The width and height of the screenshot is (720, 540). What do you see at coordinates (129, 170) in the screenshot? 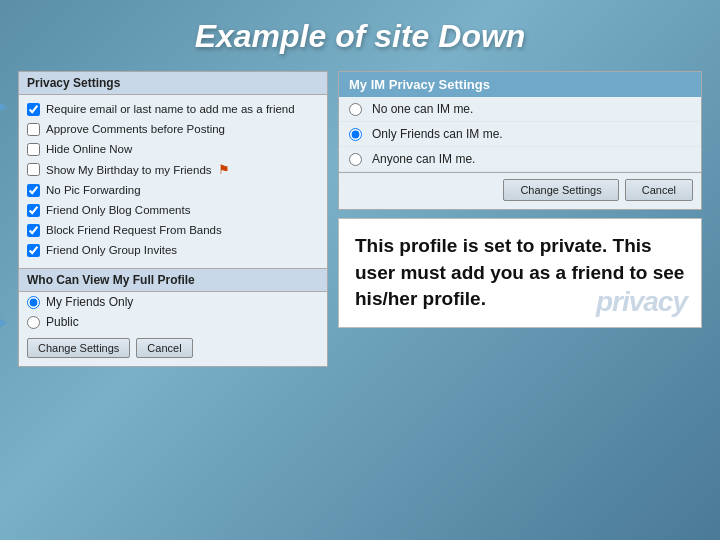
I see `label-show-birthday: Show My Birthday to my Friends` at bounding box center [129, 170].